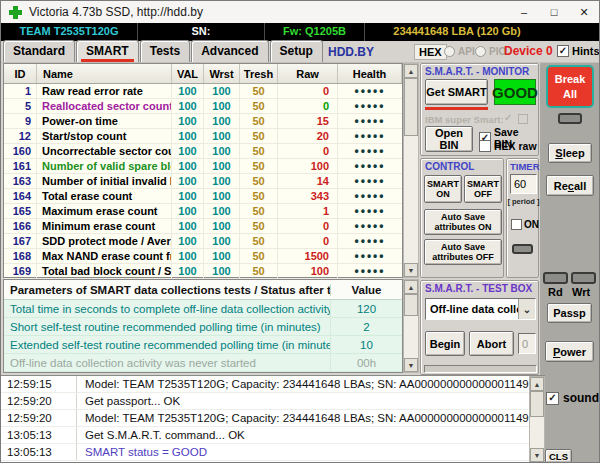 This screenshot has width=600, height=463. I want to click on passport-button: Passp, so click(570, 313).